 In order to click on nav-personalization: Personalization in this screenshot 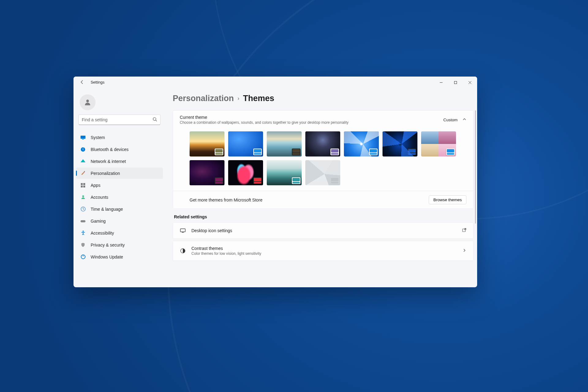, I will do `click(119, 173)`.